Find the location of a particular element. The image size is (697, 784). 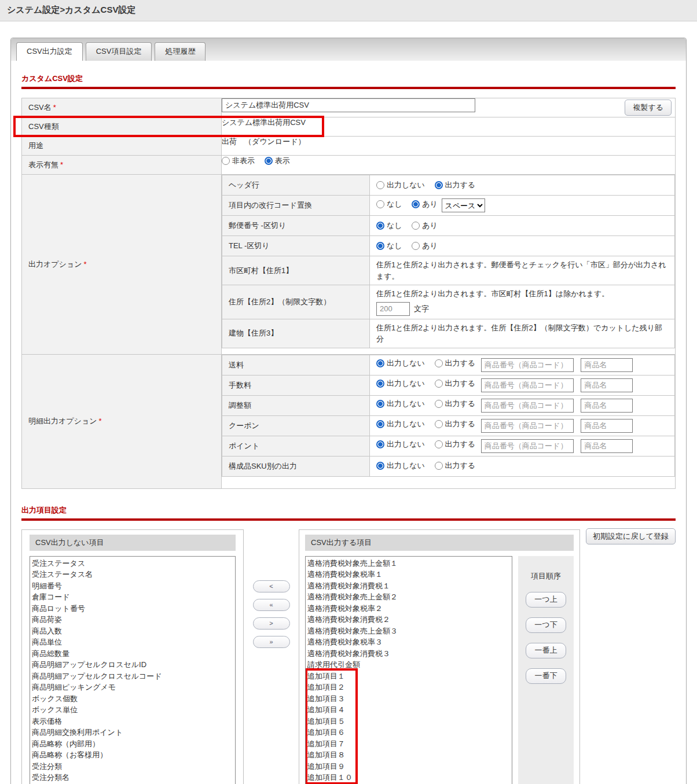

excluded-items-listbox: 受注ステータス受注ステータス名明細番号倉庫コード商品ロット番号商品荷姿商品入数商… is located at coordinates (133, 670).